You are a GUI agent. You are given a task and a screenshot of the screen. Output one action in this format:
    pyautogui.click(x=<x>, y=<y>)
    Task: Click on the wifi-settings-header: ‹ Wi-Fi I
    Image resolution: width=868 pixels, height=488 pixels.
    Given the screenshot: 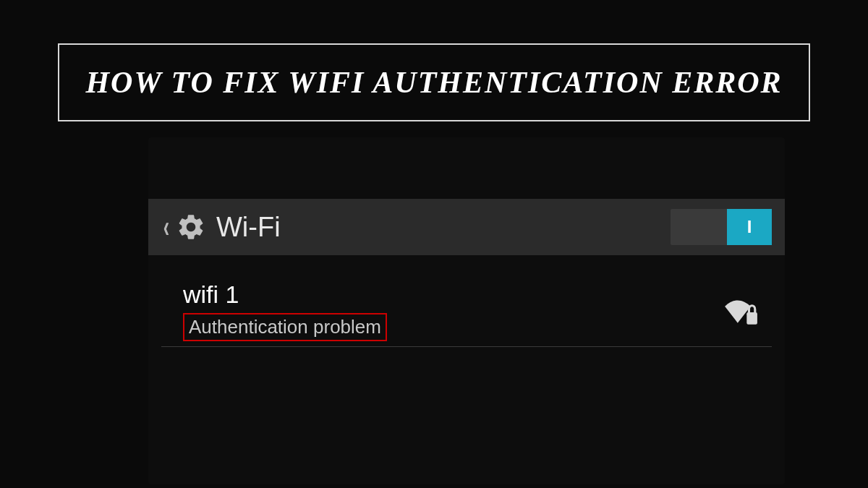 What is the action you would take?
    pyautogui.click(x=467, y=227)
    